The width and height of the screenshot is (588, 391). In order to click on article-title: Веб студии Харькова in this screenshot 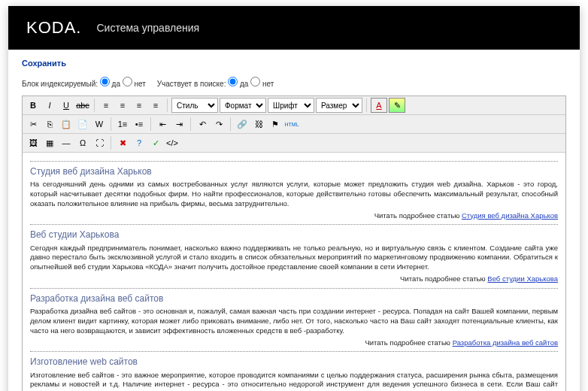, I will do `click(294, 235)`.